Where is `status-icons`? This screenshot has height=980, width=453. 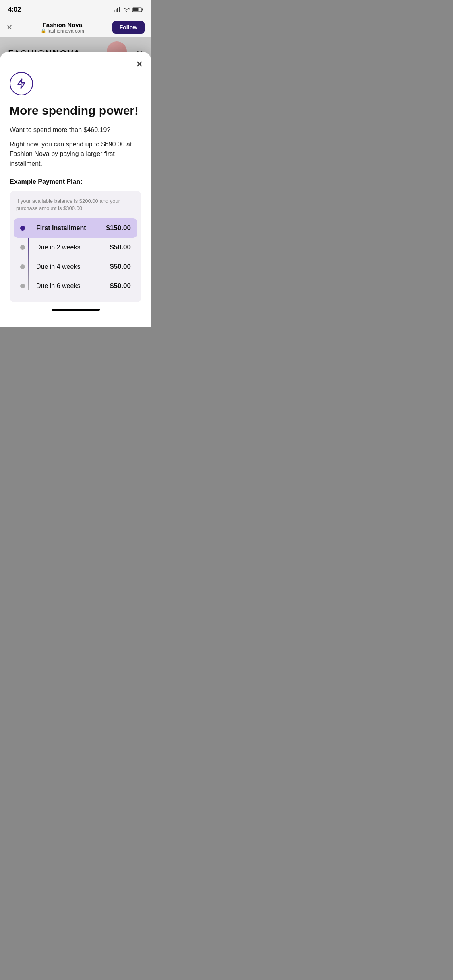 status-icons is located at coordinates (128, 10).